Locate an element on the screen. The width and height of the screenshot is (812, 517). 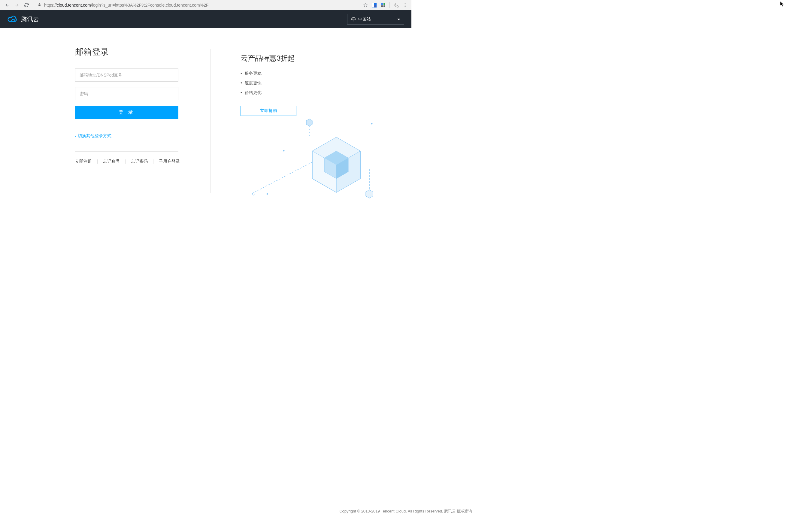
login-button: 登 录 is located at coordinates (127, 112).